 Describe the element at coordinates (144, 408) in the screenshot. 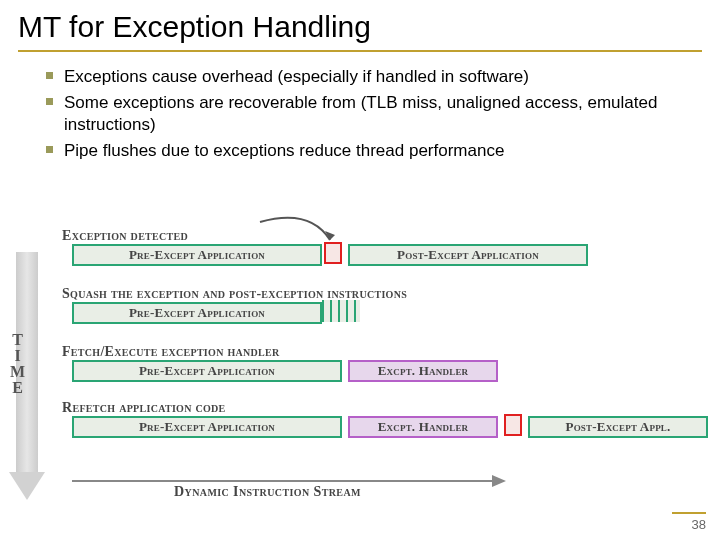

I see `stage-label: Refetch application code` at that location.